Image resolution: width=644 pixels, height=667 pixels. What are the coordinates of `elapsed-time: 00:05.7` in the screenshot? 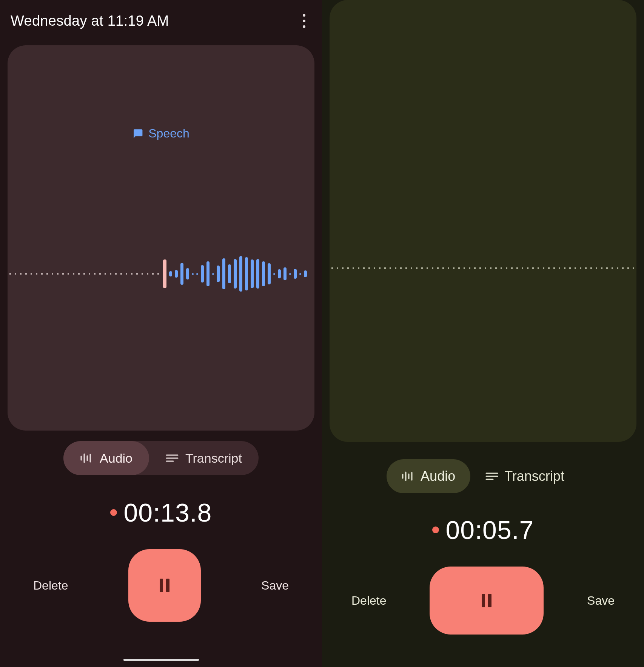 It's located at (490, 530).